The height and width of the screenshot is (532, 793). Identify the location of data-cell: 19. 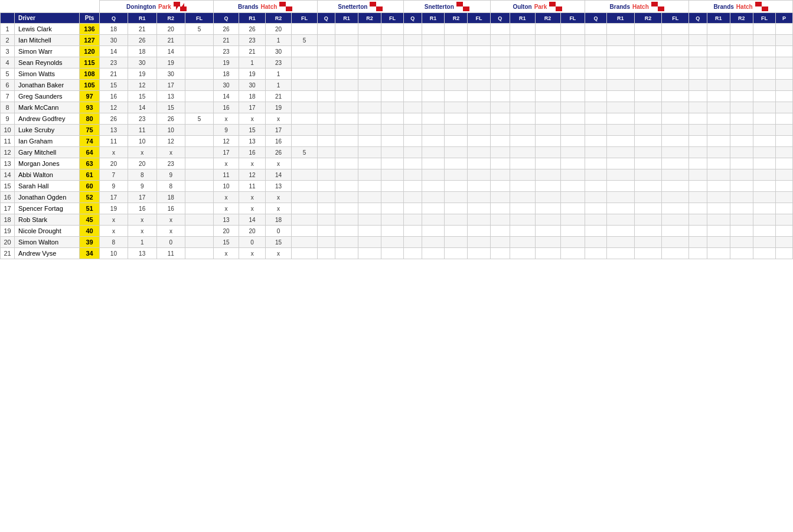
(142, 74).